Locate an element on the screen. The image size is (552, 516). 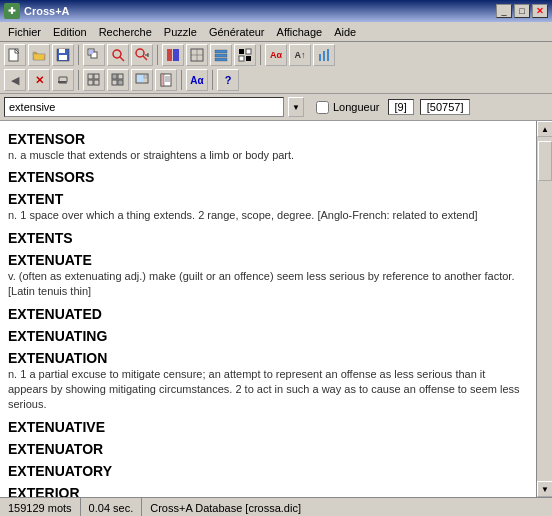
list-view-button is located at coordinates (221, 55).